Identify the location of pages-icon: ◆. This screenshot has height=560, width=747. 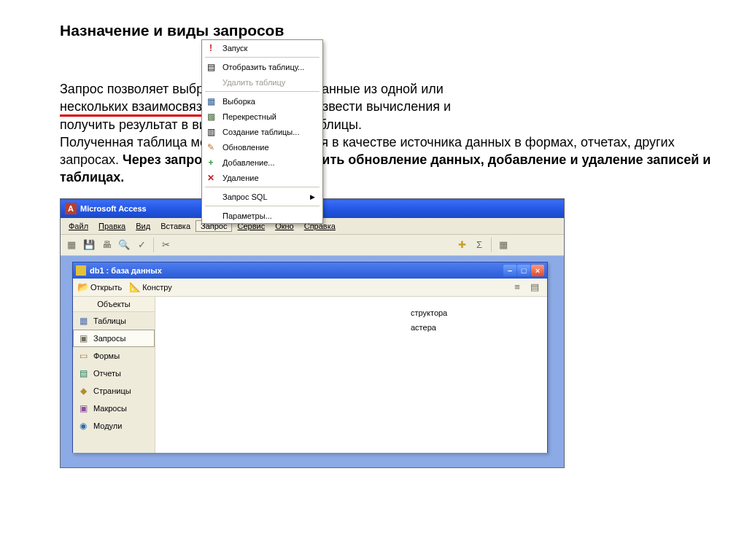
(83, 391).